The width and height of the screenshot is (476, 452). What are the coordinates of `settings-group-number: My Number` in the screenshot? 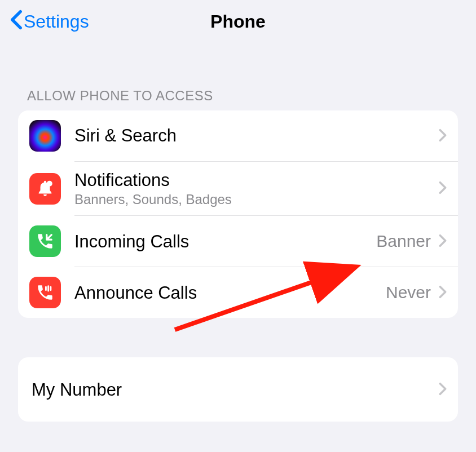 It's located at (238, 389).